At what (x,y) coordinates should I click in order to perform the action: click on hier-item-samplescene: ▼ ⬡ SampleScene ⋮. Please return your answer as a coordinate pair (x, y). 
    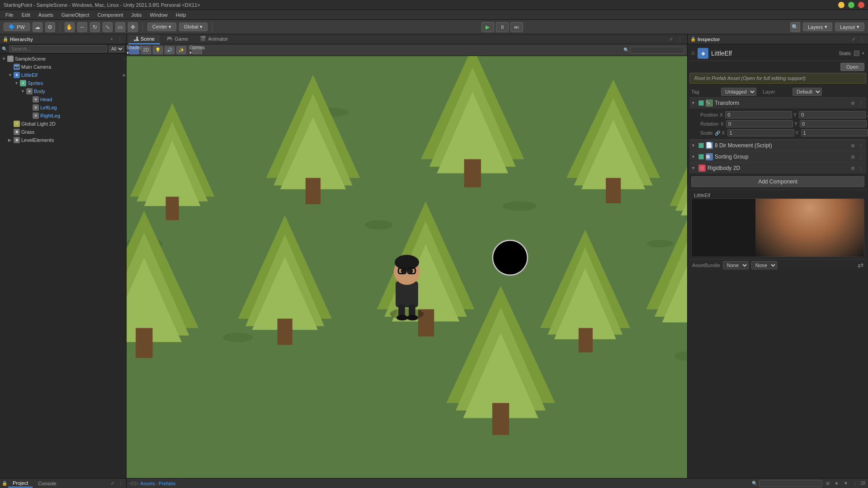
    Looking at the image, I should click on (63, 59).